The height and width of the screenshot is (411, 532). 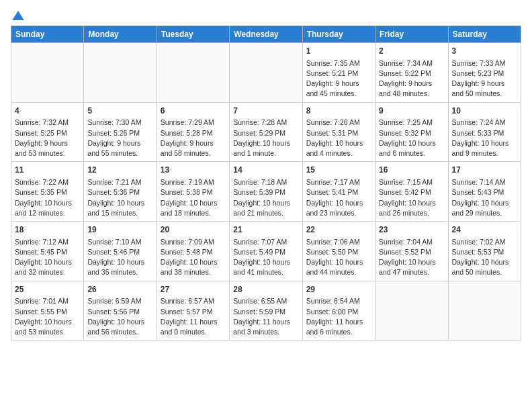 What do you see at coordinates (485, 214) in the screenshot?
I see `day-info-line: and 29 minutes.` at bounding box center [485, 214].